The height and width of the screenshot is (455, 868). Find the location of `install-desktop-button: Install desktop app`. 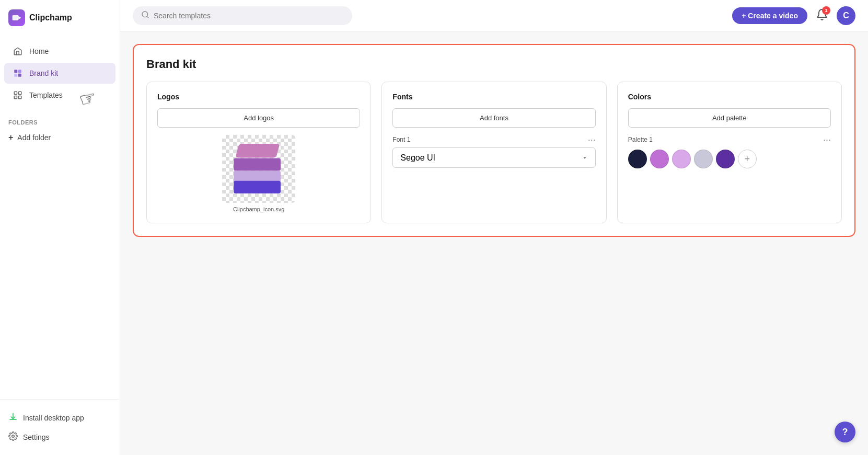

install-desktop-button: Install desktop app is located at coordinates (60, 417).